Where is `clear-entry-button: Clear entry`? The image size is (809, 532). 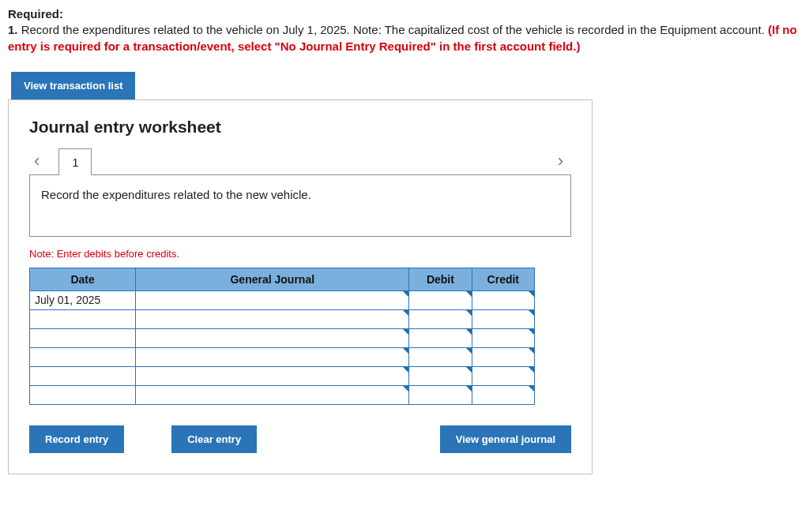
clear-entry-button: Clear entry is located at coordinates (214, 439).